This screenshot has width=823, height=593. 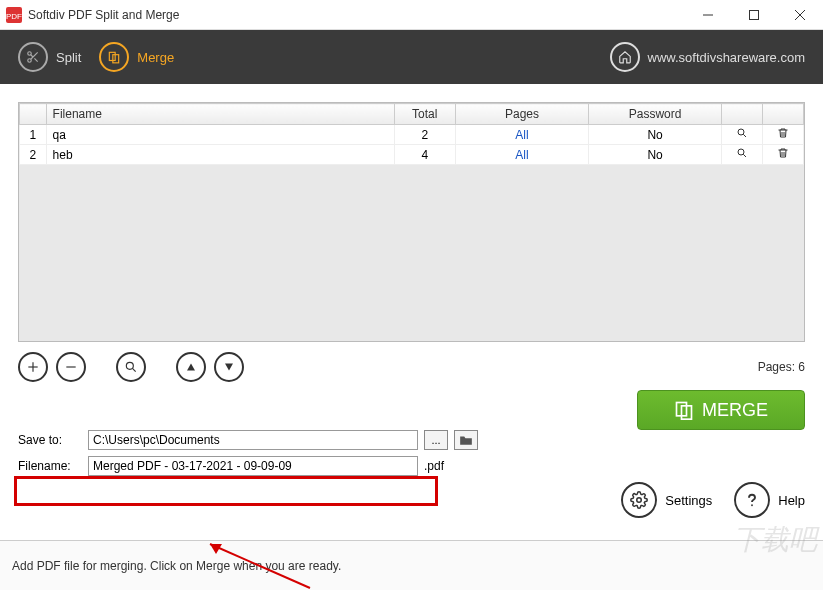 What do you see at coordinates (412, 135) in the screenshot?
I see `table-row: 1qa2AllNo` at bounding box center [412, 135].